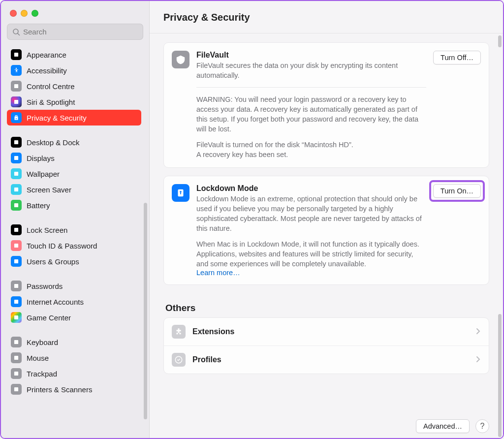  What do you see at coordinates (74, 70) in the screenshot?
I see `sidebar-item-accessibility: Accessibility` at bounding box center [74, 70].